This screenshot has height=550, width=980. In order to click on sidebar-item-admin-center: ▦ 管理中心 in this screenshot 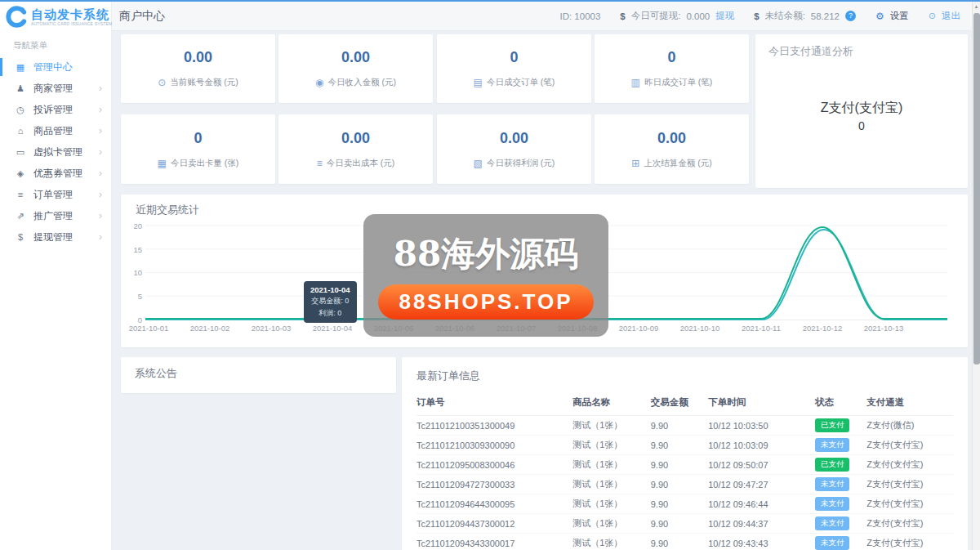, I will do `click(56, 67)`.